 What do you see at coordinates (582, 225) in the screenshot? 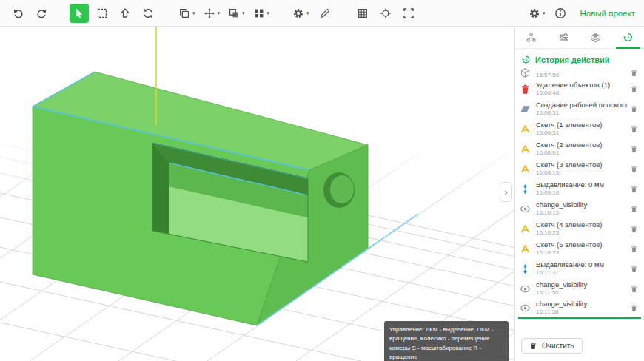
I see `history-item-label: Скетч (4 элементов)` at bounding box center [582, 225].